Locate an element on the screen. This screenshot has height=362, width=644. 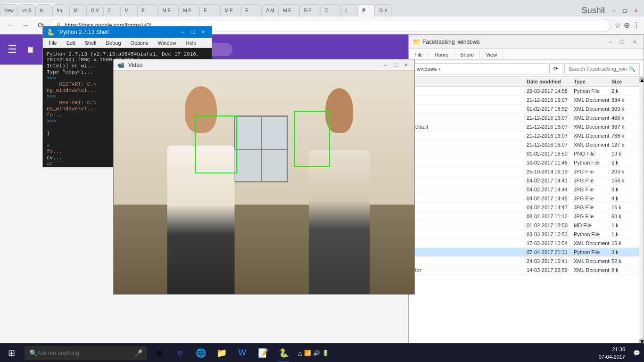
python-menubar: File Edit Shell Debug Options Window Hel… is located at coordinates (127, 43).